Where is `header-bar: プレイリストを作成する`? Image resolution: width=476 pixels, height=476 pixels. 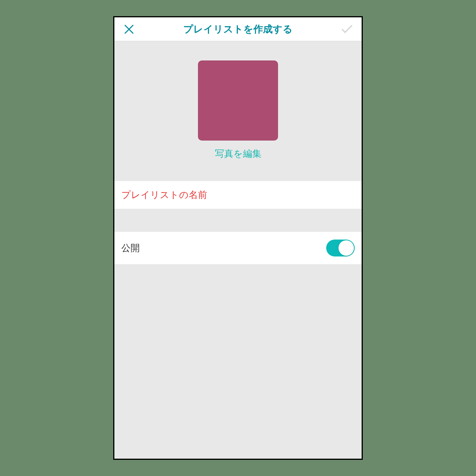
header-bar: プレイリストを作成する is located at coordinates (238, 29).